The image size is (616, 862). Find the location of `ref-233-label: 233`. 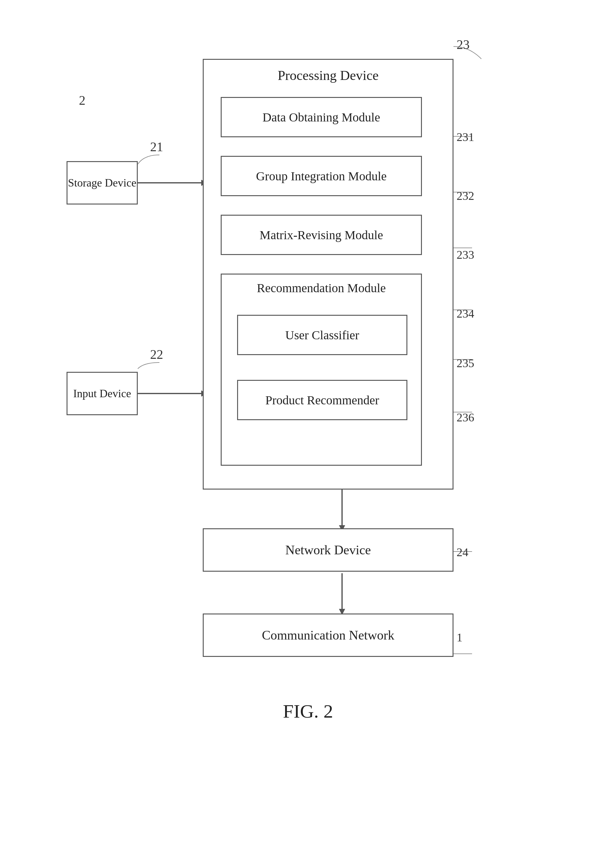

ref-233-label: 233 is located at coordinates (465, 255).